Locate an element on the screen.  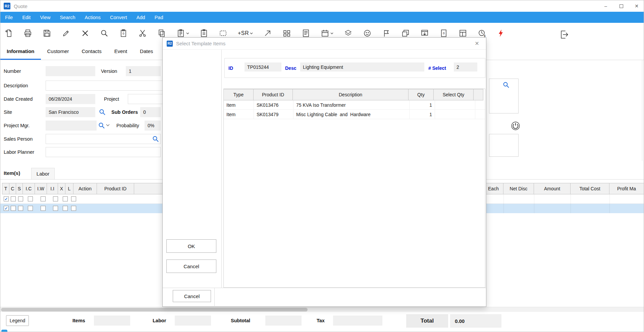
lightning-icon is located at coordinates (501, 33).